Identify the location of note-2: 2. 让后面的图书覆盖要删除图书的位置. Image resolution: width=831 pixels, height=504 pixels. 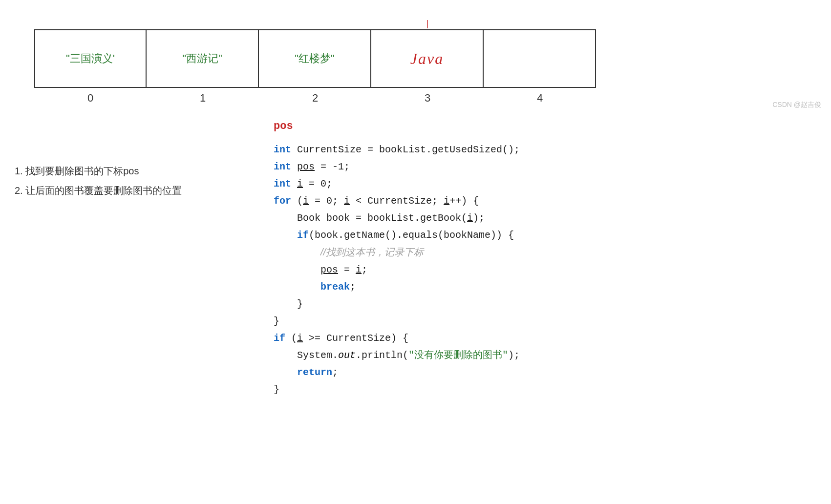
(98, 190).